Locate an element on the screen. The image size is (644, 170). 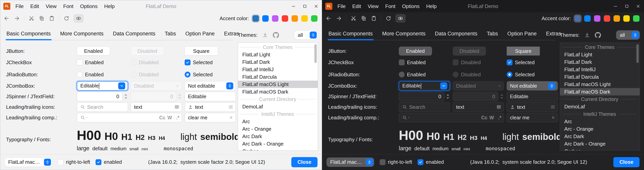
right-to-left-box is located at coordinates (60, 162).